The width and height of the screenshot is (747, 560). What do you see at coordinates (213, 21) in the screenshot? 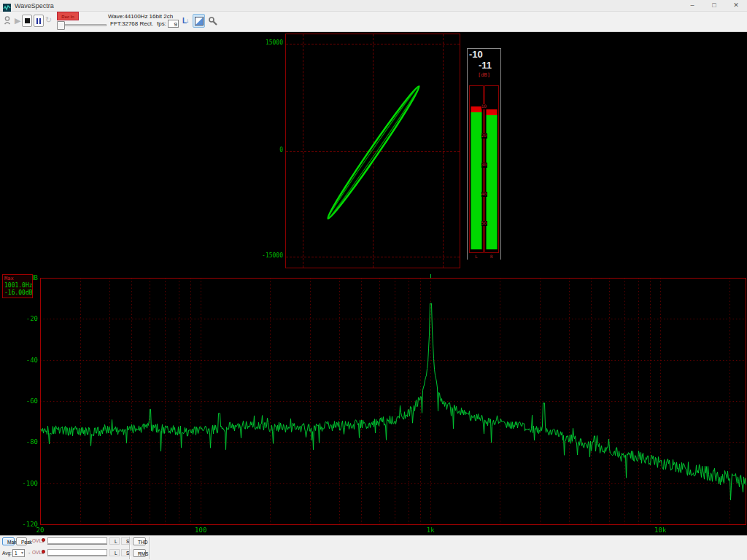
I see `wrench-icon` at bounding box center [213, 21].